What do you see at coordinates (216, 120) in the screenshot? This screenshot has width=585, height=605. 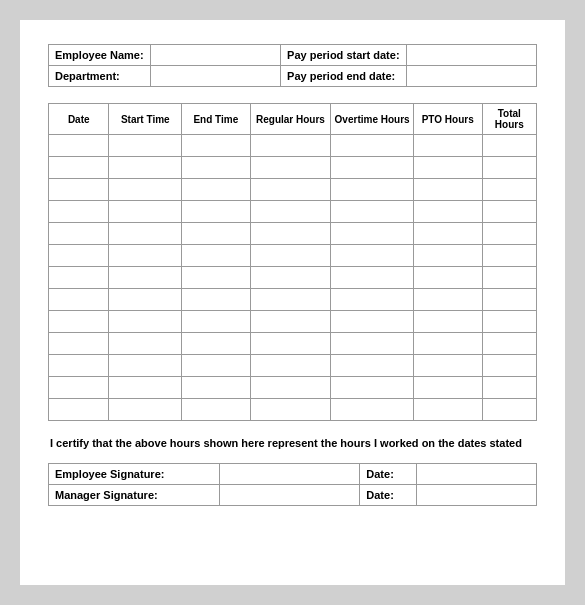 I see `col-header-end-time: End Time` at bounding box center [216, 120].